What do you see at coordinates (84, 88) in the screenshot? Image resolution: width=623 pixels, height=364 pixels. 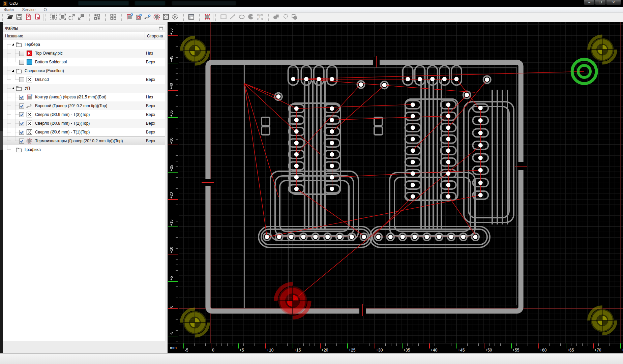 I see `tree-row: УП` at bounding box center [84, 88].